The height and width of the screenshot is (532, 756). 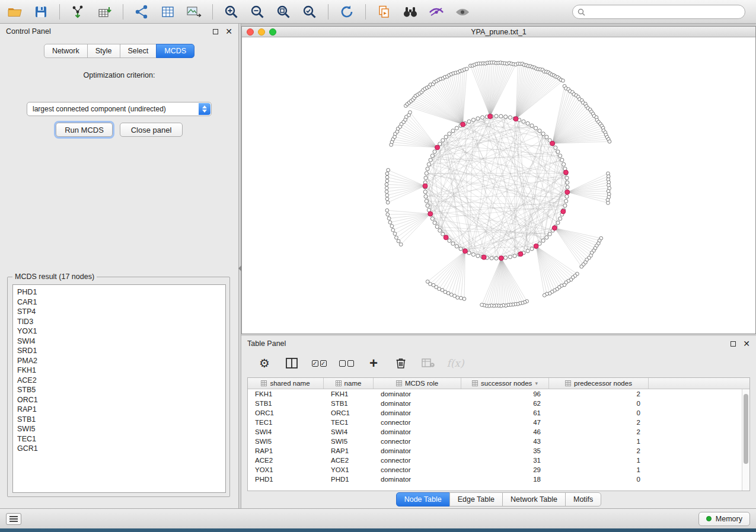 I want to click on table-row: ORC1 ORC1 dominator 61 0, so click(x=495, y=413).